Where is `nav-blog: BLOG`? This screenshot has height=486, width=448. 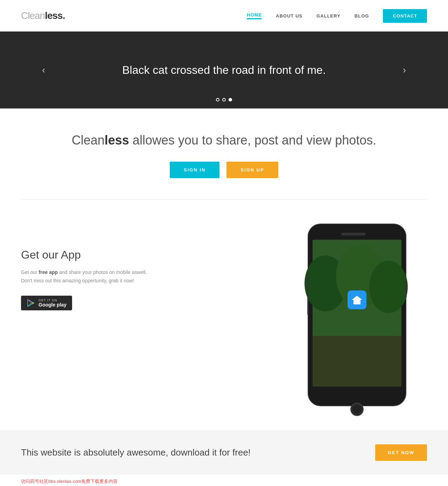 nav-blog: BLOG is located at coordinates (362, 16).